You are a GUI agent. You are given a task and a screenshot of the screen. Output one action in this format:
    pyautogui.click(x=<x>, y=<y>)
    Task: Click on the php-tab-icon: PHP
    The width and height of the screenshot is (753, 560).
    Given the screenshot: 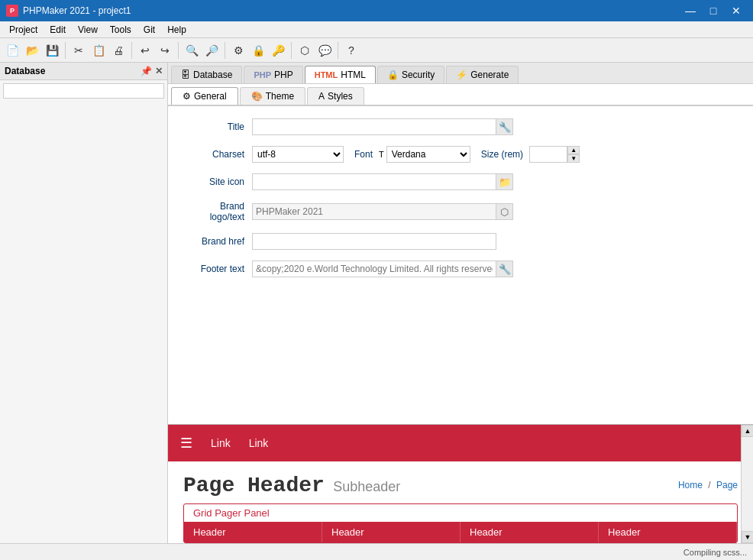 What is the action you would take?
    pyautogui.click(x=263, y=75)
    